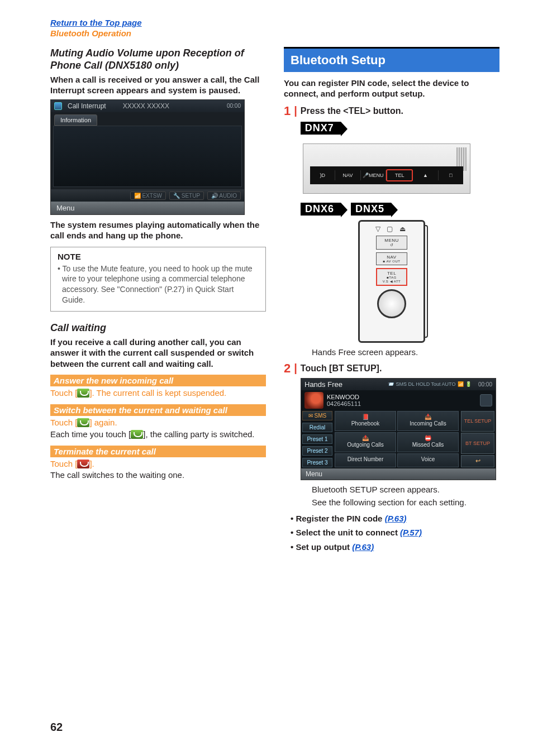 The height and width of the screenshot is (756, 533). What do you see at coordinates (348, 175) in the screenshot?
I see `panel-cell-nav: NAV` at bounding box center [348, 175].